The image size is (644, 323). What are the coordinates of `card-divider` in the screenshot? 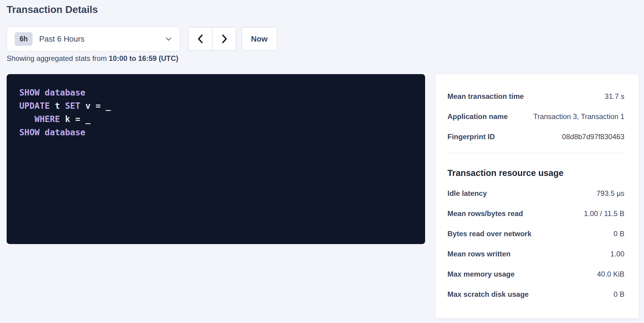 It's located at (536, 153).